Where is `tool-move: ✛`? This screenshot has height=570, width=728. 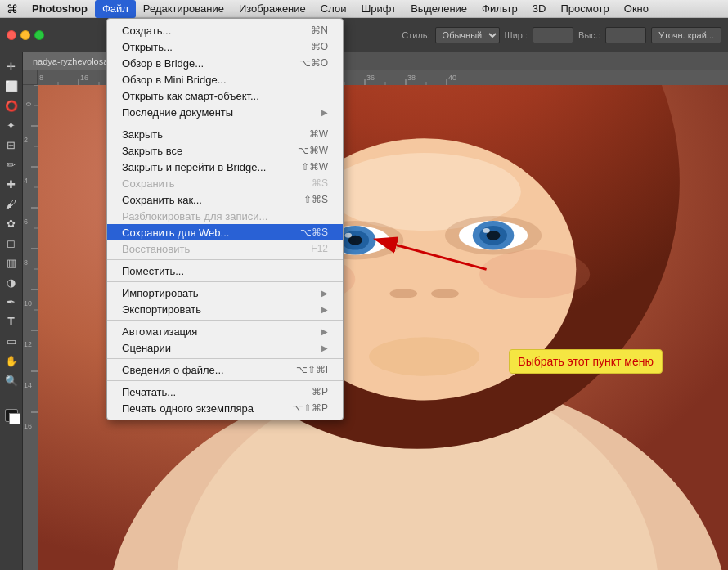 tool-move: ✛ is located at coordinates (11, 66).